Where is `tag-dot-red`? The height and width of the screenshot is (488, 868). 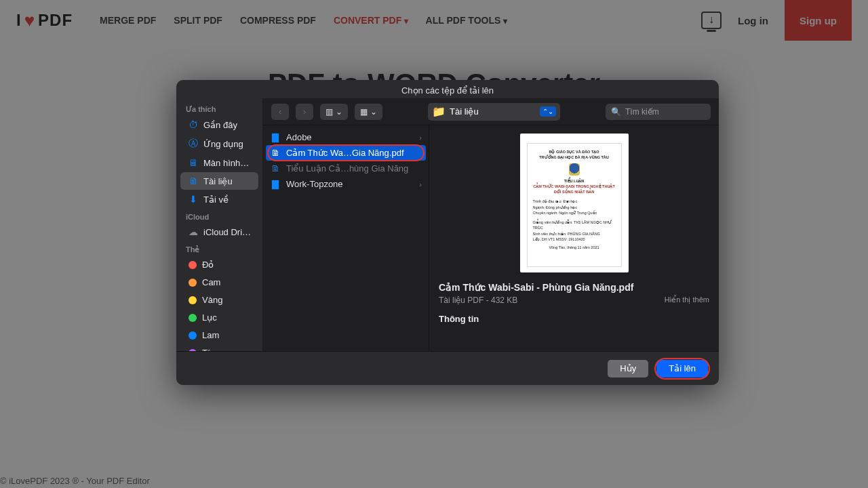
tag-dot-red is located at coordinates (193, 265).